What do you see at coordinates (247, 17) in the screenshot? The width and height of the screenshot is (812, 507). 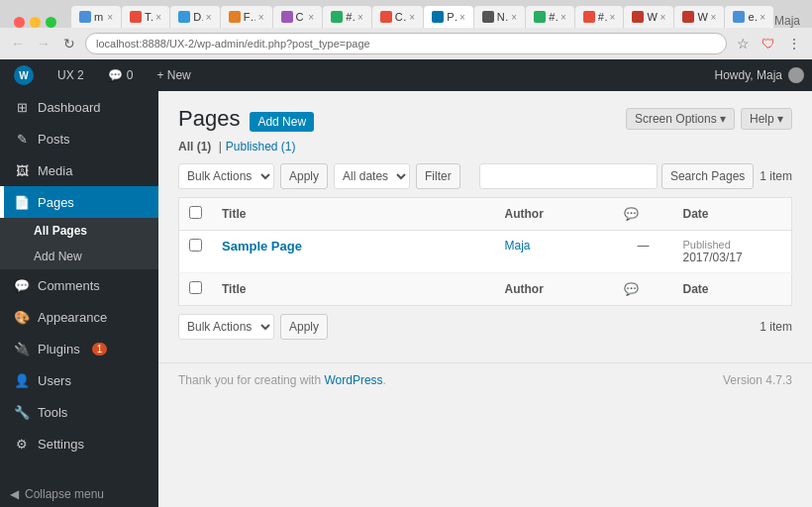 I see `browser-tab: Farb×` at bounding box center [247, 17].